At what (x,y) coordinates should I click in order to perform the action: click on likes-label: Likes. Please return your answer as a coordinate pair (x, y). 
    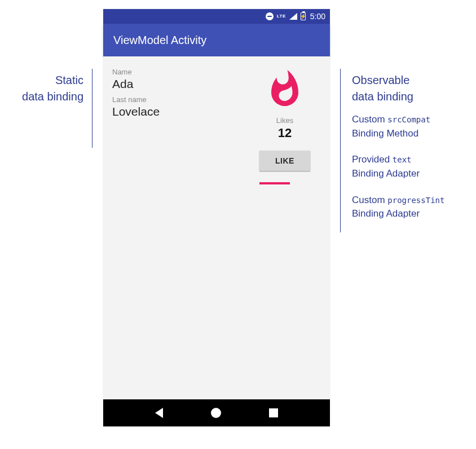
    Looking at the image, I should click on (285, 121).